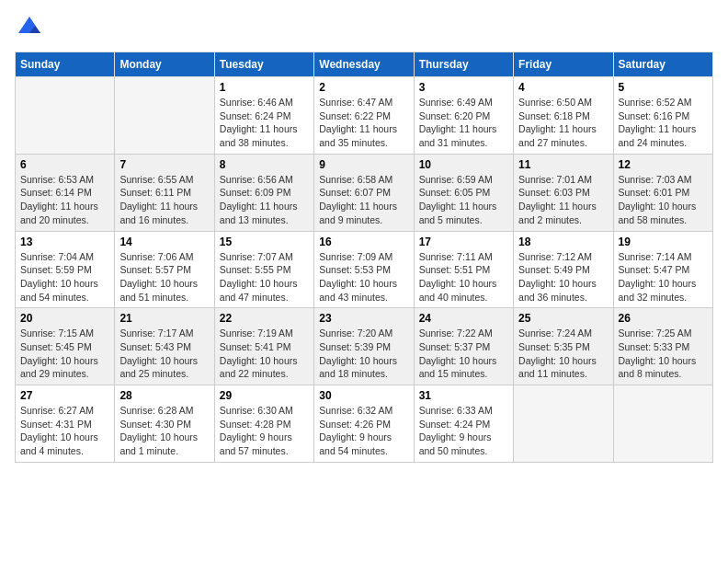  Describe the element at coordinates (463, 165) in the screenshot. I see `day-number: 10` at that location.